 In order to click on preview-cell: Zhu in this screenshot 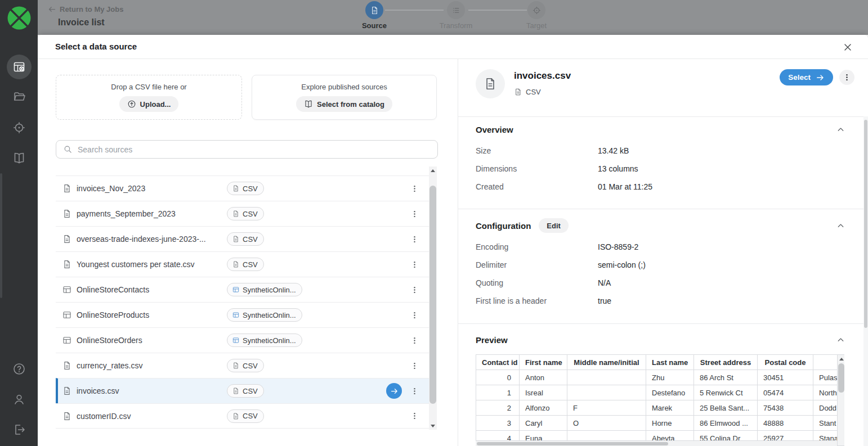, I will do `click(670, 378)`.